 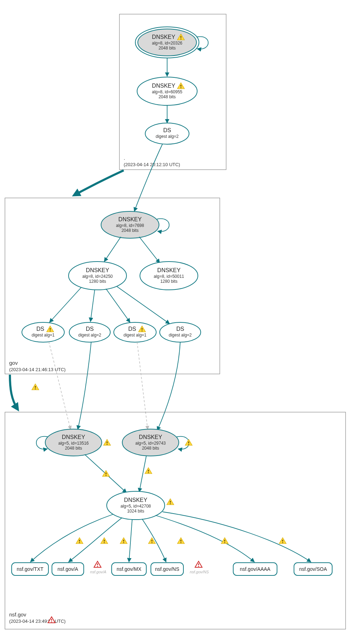 I want to click on svg-text: alg=5, id=42708, so click(x=136, y=506).